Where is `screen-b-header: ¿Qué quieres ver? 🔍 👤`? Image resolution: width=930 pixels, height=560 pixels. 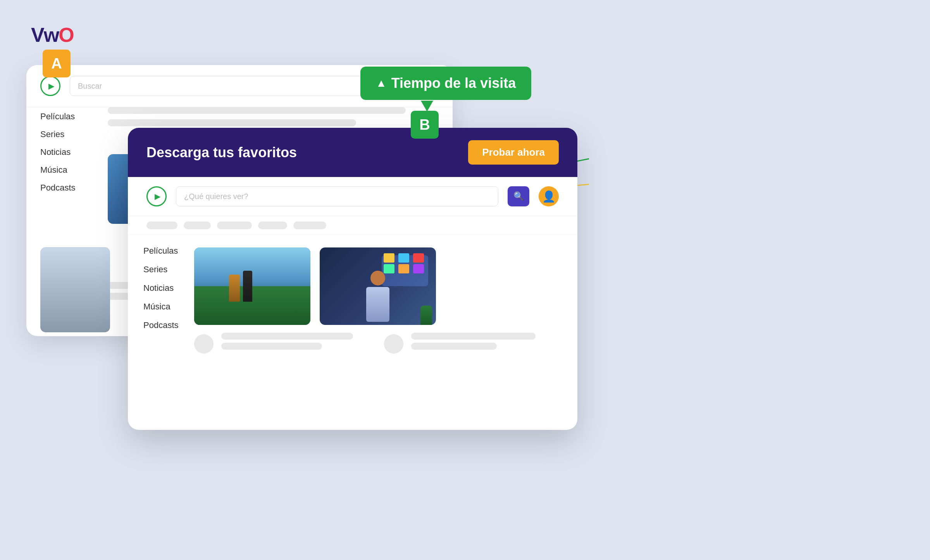 screen-b-header: ¿Qué quieres ver? 🔍 👤 is located at coordinates (353, 197).